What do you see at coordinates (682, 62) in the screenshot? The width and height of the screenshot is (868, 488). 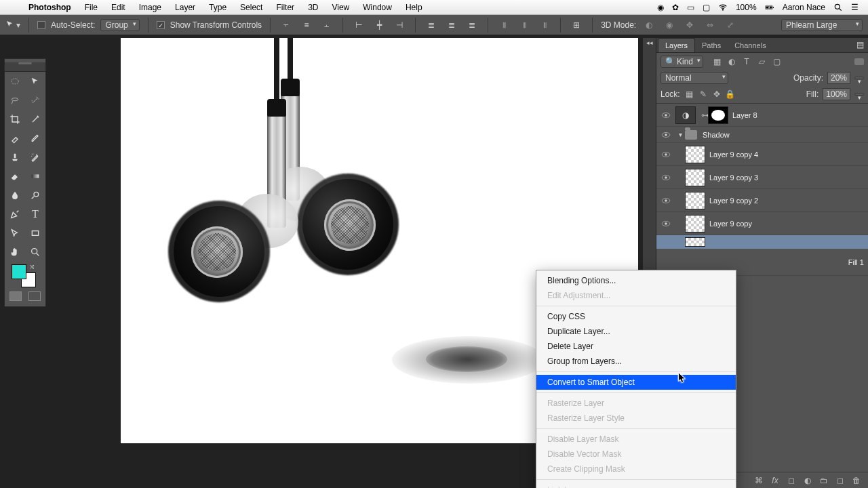 I see `filter-kind-dropdown: 🔍Kind` at bounding box center [682, 62].